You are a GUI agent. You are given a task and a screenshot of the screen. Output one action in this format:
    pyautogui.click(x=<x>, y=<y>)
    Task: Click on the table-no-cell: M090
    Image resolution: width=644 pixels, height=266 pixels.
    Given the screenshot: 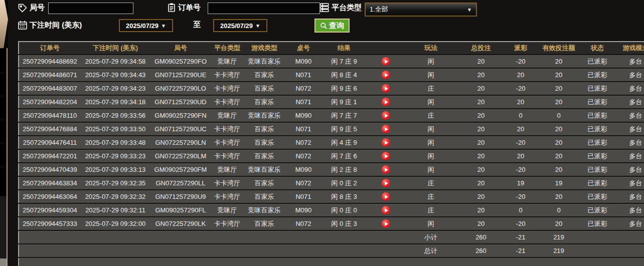 What is the action you would take?
    pyautogui.click(x=303, y=61)
    